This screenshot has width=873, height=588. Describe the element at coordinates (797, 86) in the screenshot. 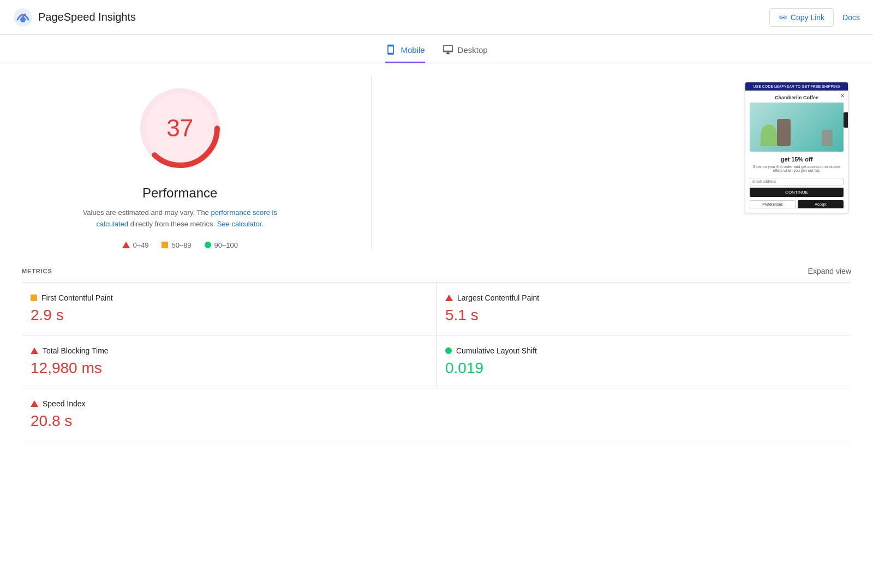

I see `screenshot-banner-text: USE CODE LEAPYEAR TO GET FREE SHIPPING` at that location.